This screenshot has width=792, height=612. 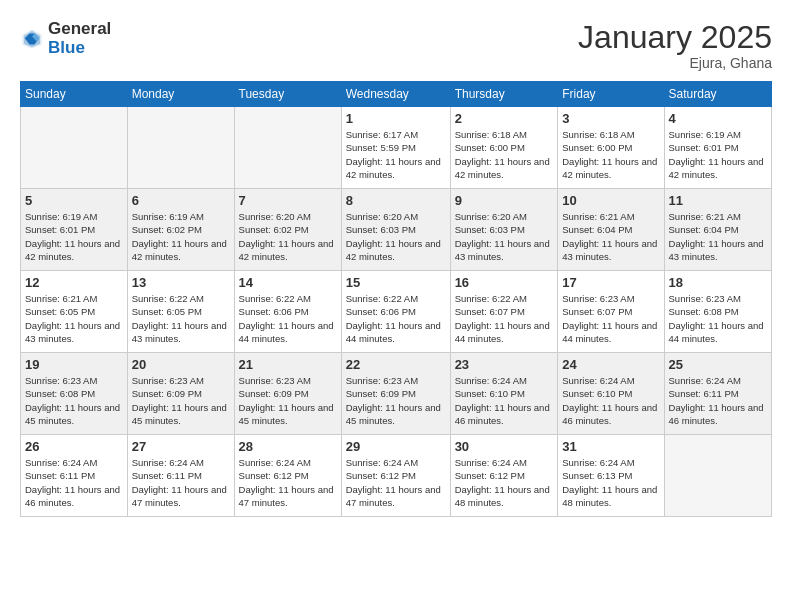 What do you see at coordinates (288, 364) in the screenshot?
I see `day-number: 21` at bounding box center [288, 364].